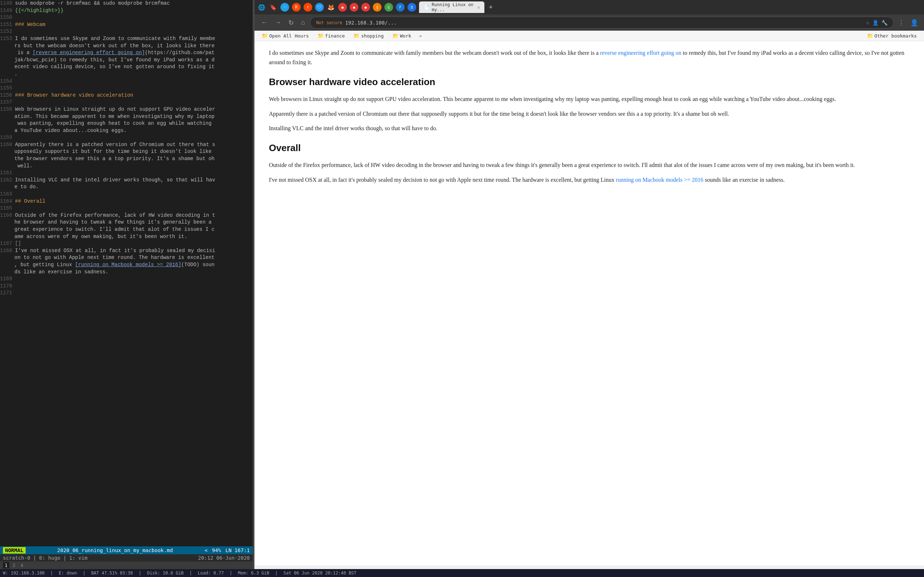  What do you see at coordinates (589, 128) in the screenshot?
I see `browser-hw-para-3: Installing VLC and the intel driver work…` at bounding box center [589, 128].